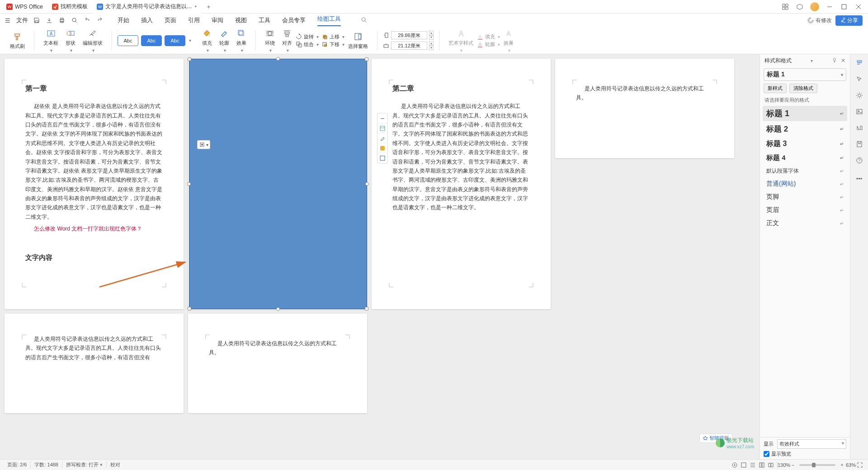 This screenshot has width=868, height=470. Describe the element at coordinates (830, 7) in the screenshot. I see `window-minimize-icon` at that location.